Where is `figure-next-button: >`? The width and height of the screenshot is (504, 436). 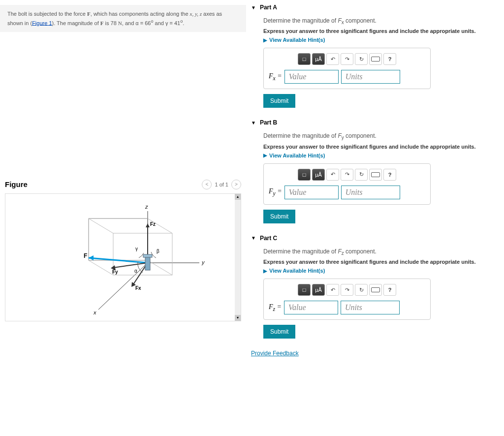
figure-next-button: > is located at coordinates (236, 185).